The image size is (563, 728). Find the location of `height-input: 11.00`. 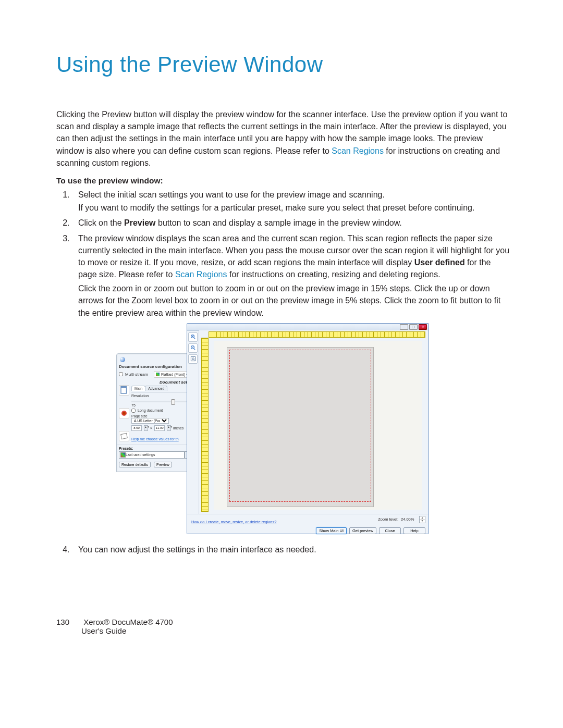

height-input: 11.00 is located at coordinates (160, 428).